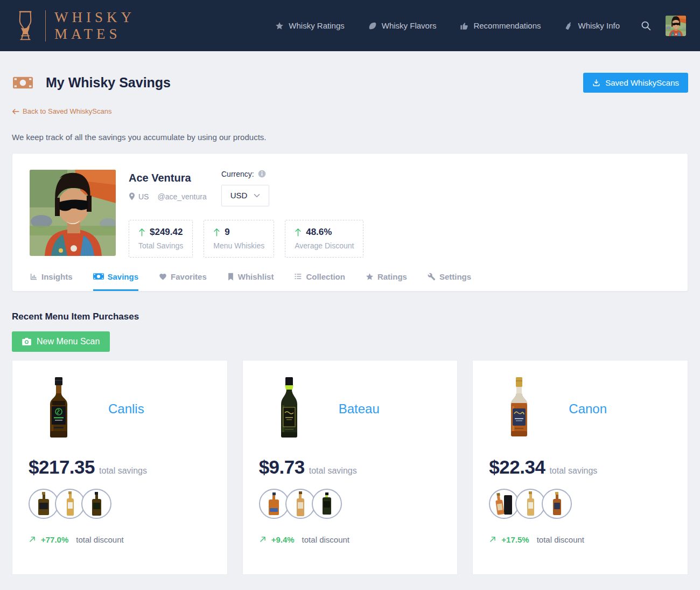 Image resolution: width=700 pixels, height=590 pixels. What do you see at coordinates (51, 281) in the screenshot?
I see `tab-insights: Insights` at bounding box center [51, 281].